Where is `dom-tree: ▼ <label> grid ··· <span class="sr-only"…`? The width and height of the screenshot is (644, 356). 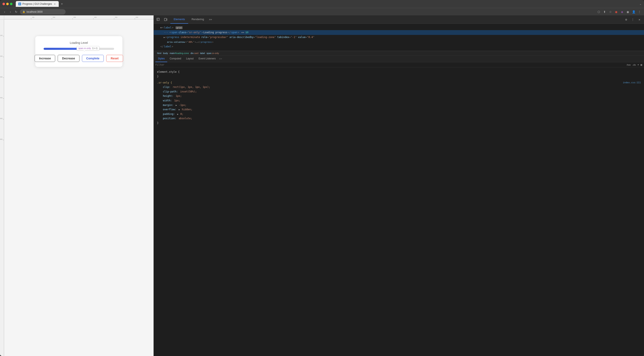
dom-tree: ▼ <label> grid ··· <span class="sr-only"… is located at coordinates (399, 37).